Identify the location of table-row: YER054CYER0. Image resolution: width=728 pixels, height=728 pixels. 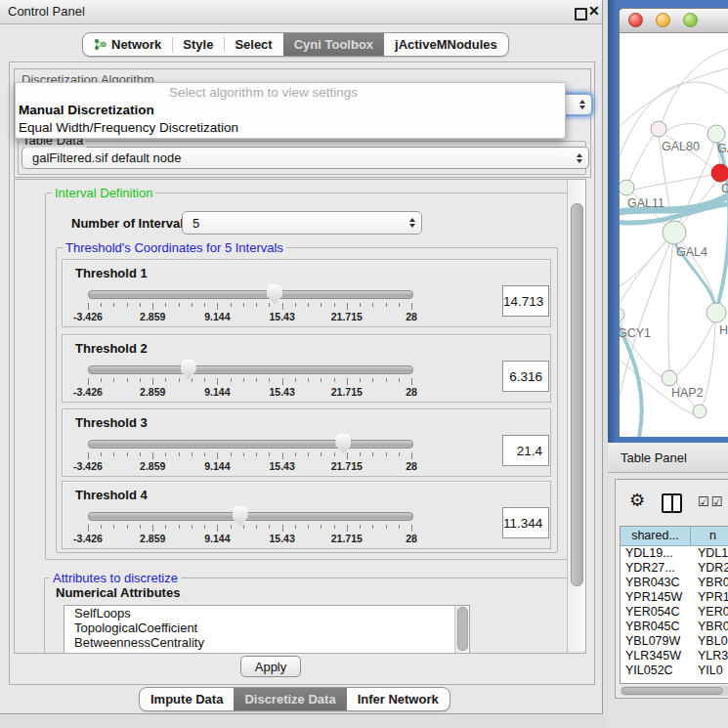
(674, 612).